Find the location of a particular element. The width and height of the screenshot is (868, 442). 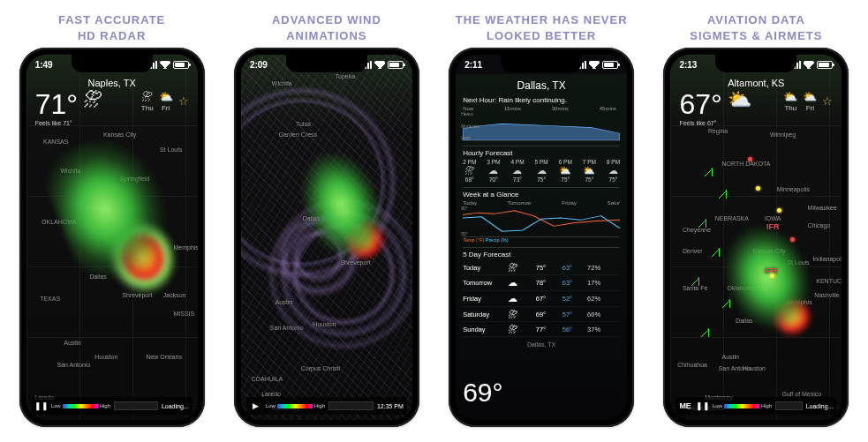

slide-caption: THE WEATHER HAS NEVER LOOKED BETTER is located at coordinates (542, 28).